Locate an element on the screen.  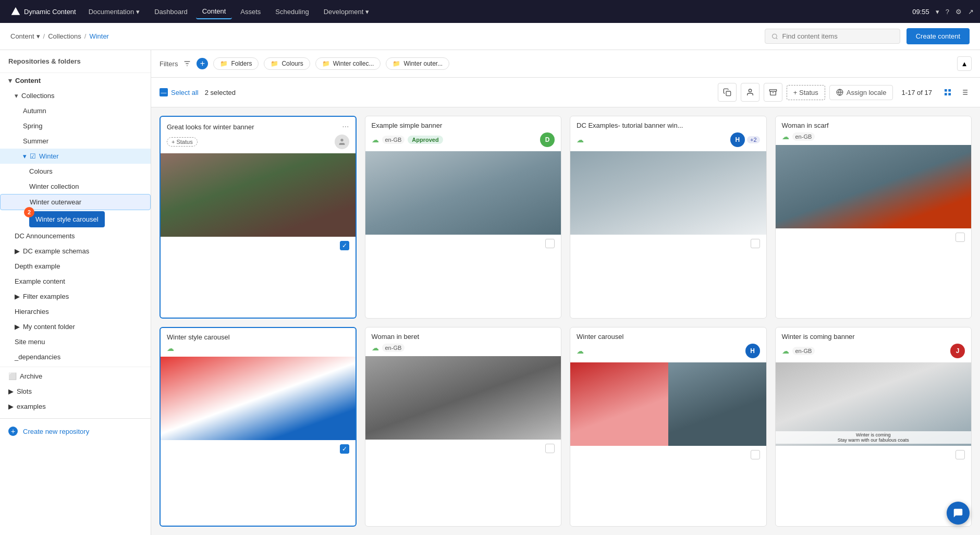
content-card-8: Winter is coming banner ☁ en-GB J Winter… is located at coordinates (874, 427).